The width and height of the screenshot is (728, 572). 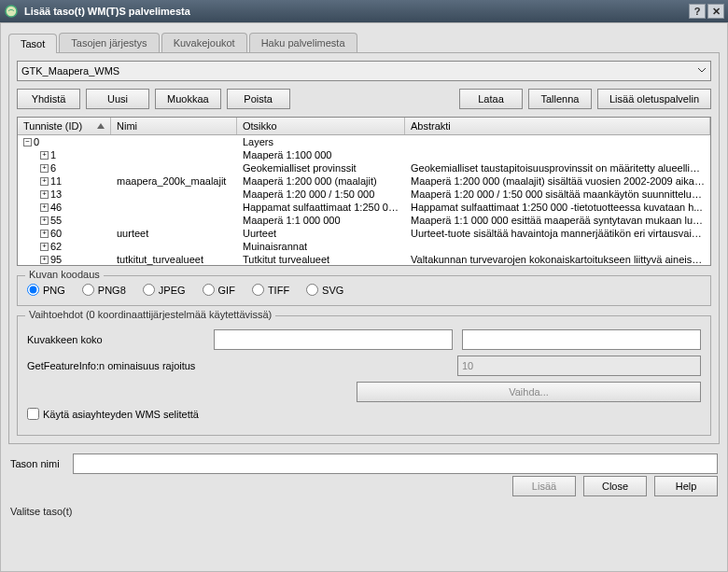 What do you see at coordinates (558, 207) in the screenshot?
I see `row-abstract: Happamat sulfaattimaat 1:250 000 -tietot…` at bounding box center [558, 207].